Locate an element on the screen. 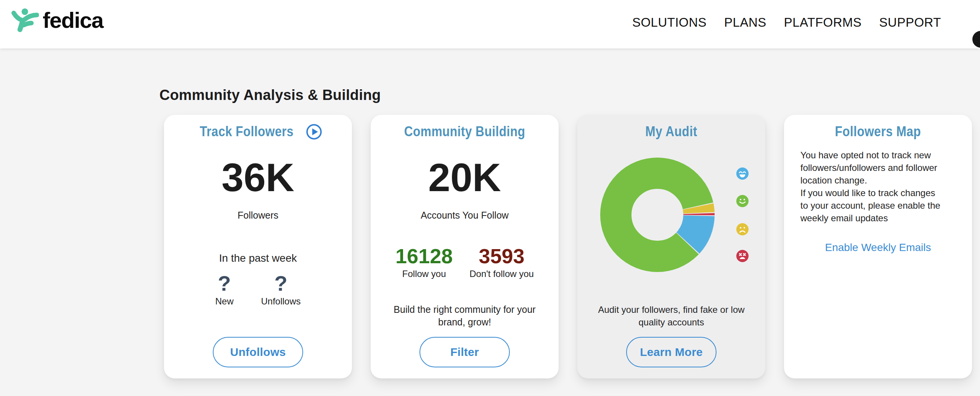 This screenshot has height=396, width=980. followers-map-text: You have opted not to track newfollowers… is located at coordinates (870, 187).